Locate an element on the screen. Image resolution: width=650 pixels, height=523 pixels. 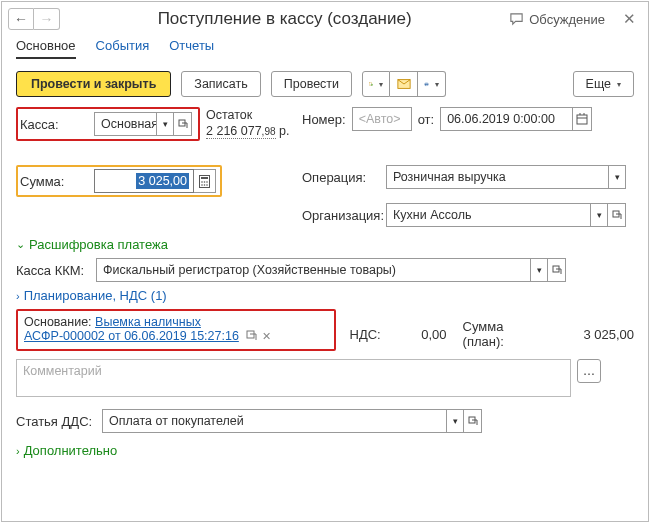
post-and-close-button: Провести и закрыть is located at coordinates (94, 84).